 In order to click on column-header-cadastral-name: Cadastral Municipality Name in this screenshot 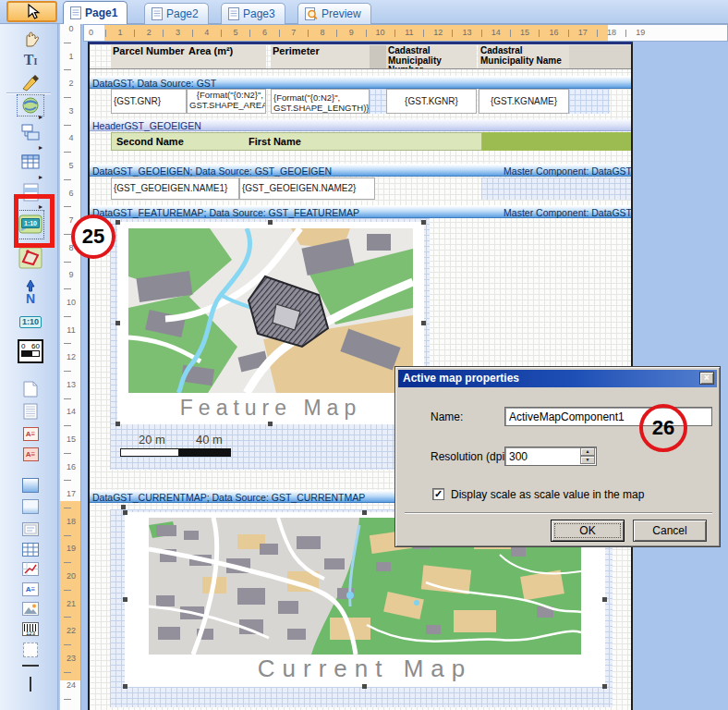, I will do `click(524, 57)`.